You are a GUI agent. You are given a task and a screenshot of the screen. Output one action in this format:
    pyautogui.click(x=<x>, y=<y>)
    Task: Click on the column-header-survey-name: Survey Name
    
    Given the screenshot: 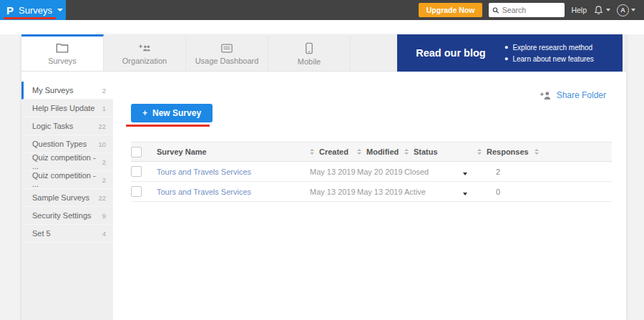 What is the action you would take?
    pyautogui.click(x=182, y=152)
    